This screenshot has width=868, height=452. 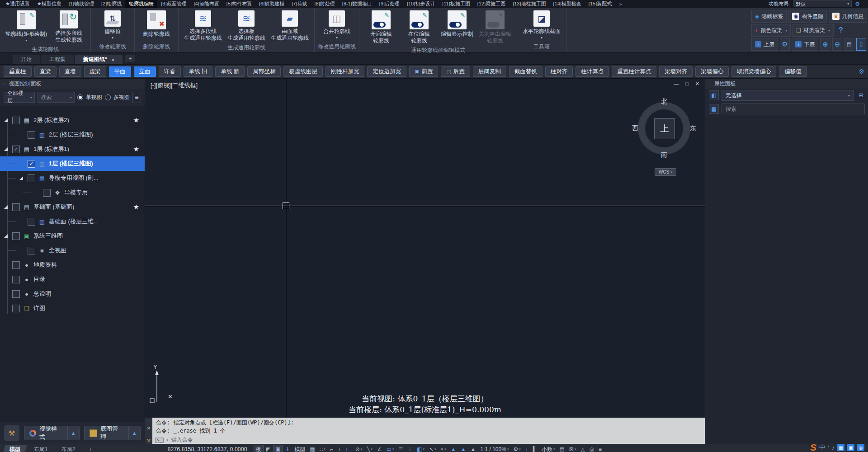 I want to click on tree-row: ■ 全视图, so click(x=72, y=250).